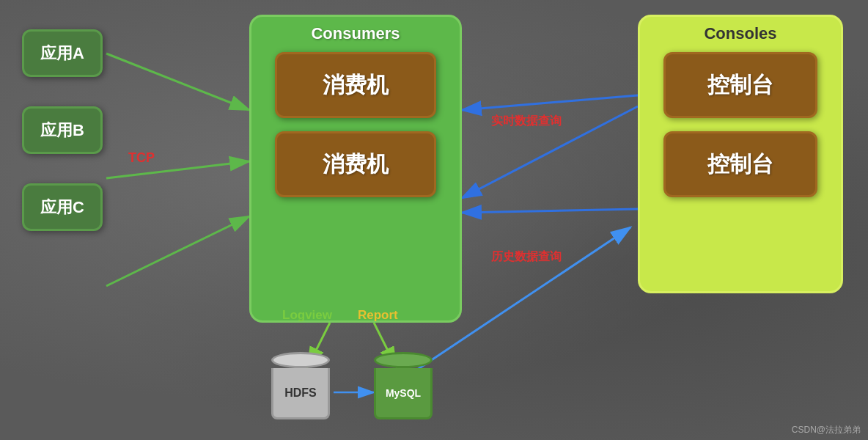 Image resolution: width=868 pixels, height=440 pixels. Describe the element at coordinates (301, 360) in the screenshot. I see `hdfs-top` at that location.